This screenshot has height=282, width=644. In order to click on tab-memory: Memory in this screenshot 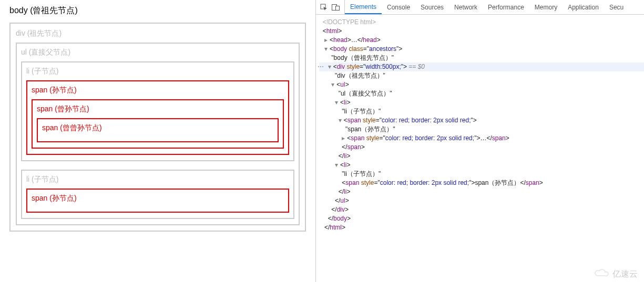, I will do `click(546, 7)`.